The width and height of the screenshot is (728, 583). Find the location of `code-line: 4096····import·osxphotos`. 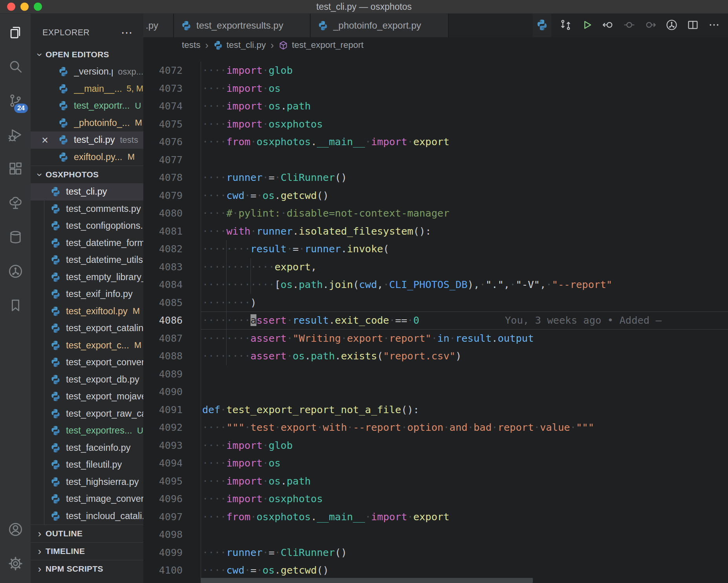

code-line: 4096····import·osxphotos is located at coordinates (436, 499).